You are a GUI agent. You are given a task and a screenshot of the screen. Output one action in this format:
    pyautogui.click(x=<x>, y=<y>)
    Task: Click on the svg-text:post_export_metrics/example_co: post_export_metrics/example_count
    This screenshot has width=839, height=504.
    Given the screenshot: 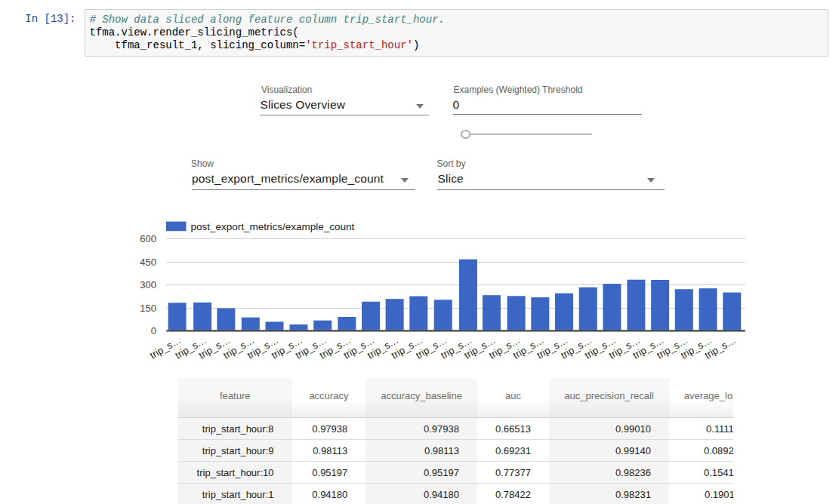 What is the action you would take?
    pyautogui.click(x=273, y=226)
    